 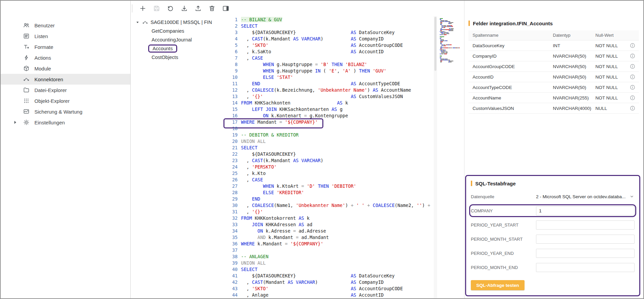 What do you see at coordinates (184, 8) in the screenshot?
I see `download-button` at bounding box center [184, 8].